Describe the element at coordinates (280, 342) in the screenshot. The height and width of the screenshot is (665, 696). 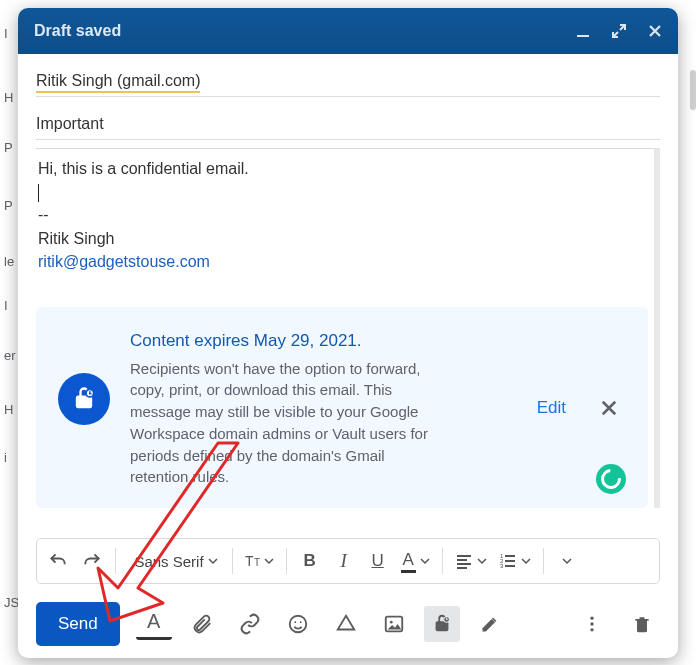
I see `confidential-title: Content expires May 29, 2021.` at that location.